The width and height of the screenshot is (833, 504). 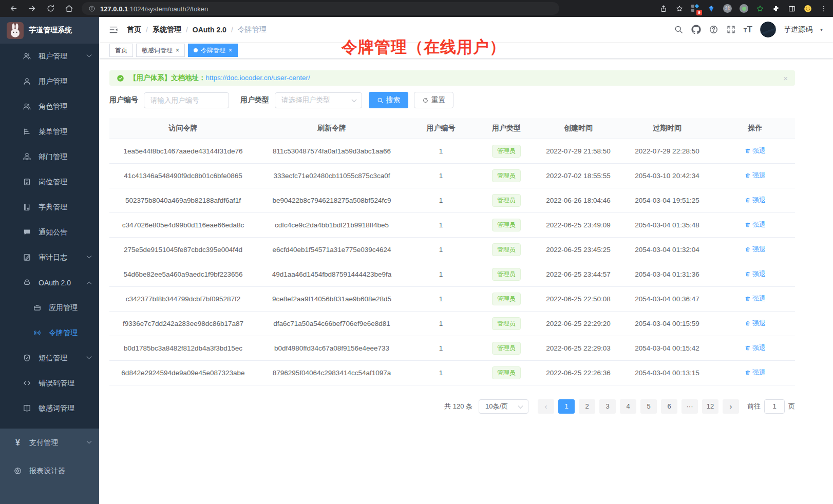 What do you see at coordinates (213, 50) in the screenshot?
I see `tab-token-management: 令牌管理 ×` at bounding box center [213, 50].